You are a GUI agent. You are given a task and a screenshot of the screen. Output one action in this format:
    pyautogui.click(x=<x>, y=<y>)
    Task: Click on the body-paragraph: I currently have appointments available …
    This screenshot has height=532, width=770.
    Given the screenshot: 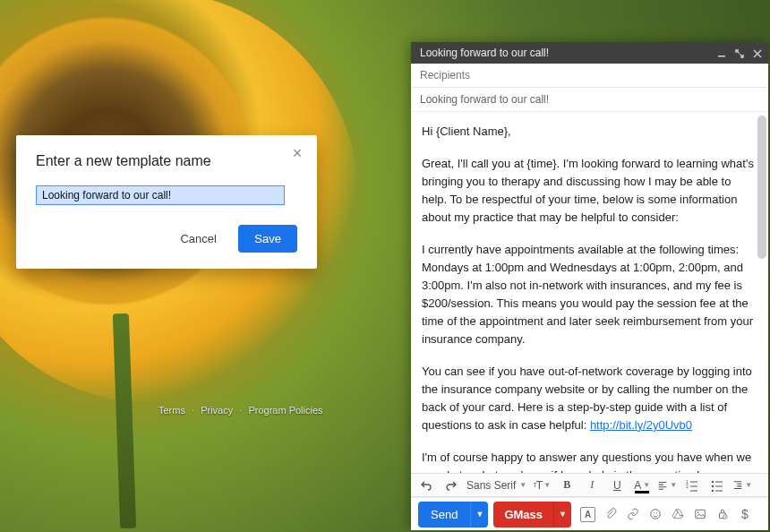 What is the action you would take?
    pyautogui.click(x=589, y=295)
    